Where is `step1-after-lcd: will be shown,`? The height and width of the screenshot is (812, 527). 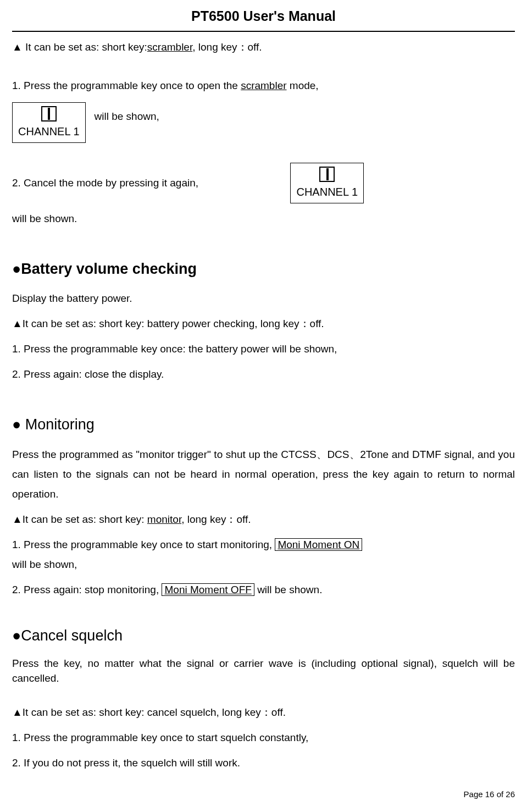 step1-after-lcd: will be shown, is located at coordinates (127, 114).